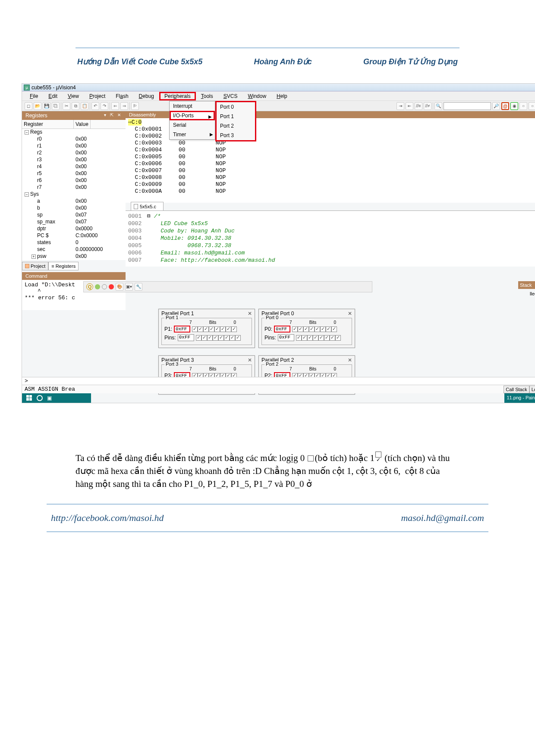  I want to click on nav-back-icon: ⇐, so click(115, 106).